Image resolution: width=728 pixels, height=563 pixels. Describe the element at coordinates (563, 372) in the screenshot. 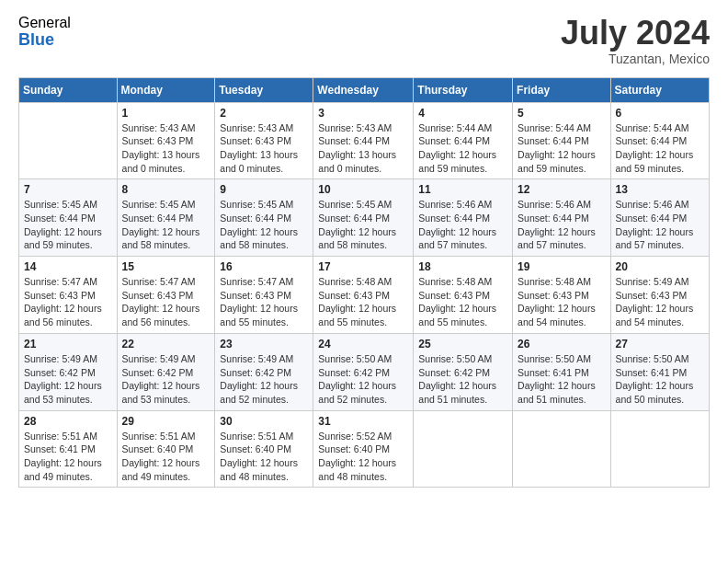

I see `table-row: 26Sunrise: 5:50 AMSunset: 6:41 PMDayligh…` at that location.